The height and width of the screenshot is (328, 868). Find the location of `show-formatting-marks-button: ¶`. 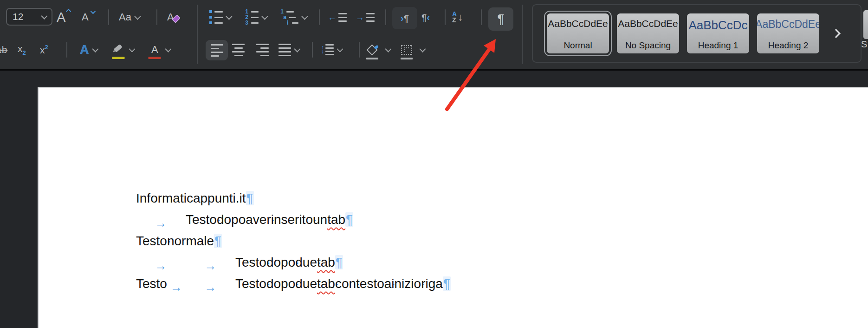

show-formatting-marks-button: ¶ is located at coordinates (501, 19).